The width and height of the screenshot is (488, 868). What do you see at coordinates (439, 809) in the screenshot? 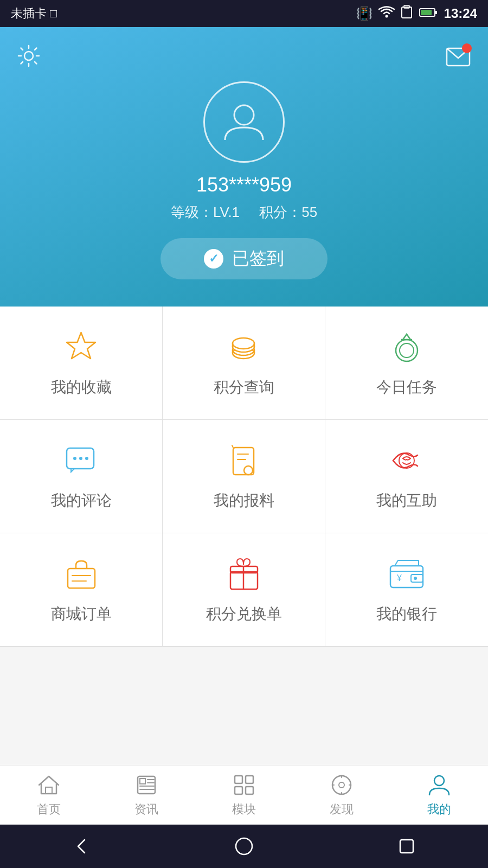
I see `nav-mine-label: 我的` at bounding box center [439, 809].